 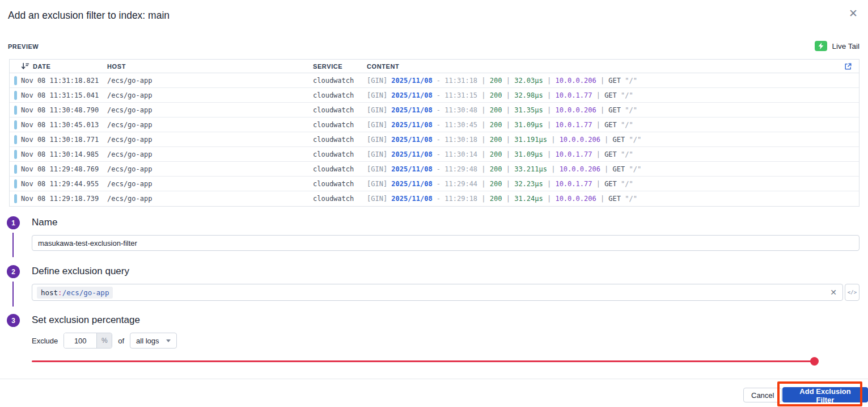 I want to click on log-content: [GIN] 2025/11/08 - 11:31:18 | 200 | 32.0…, so click(x=613, y=81).